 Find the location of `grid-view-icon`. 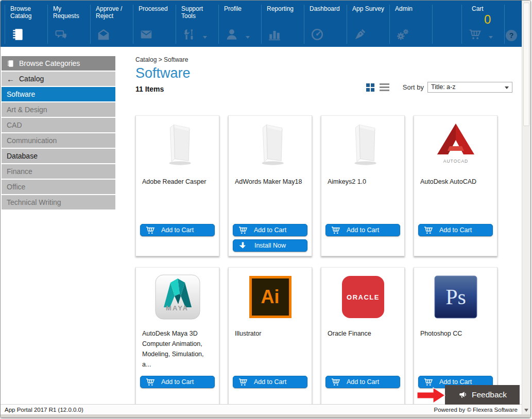

grid-view-icon is located at coordinates (370, 88).